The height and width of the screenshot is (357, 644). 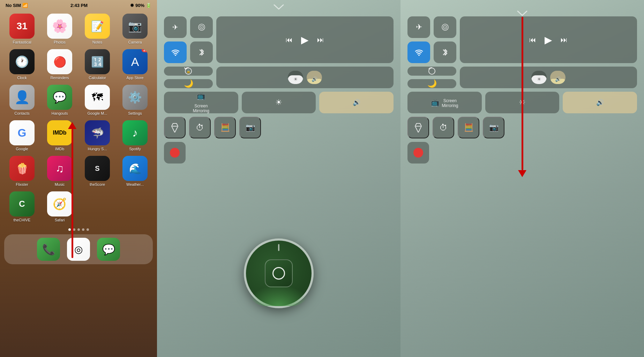 I want to click on thechive-label: theCHIVE, so click(x=22, y=220).